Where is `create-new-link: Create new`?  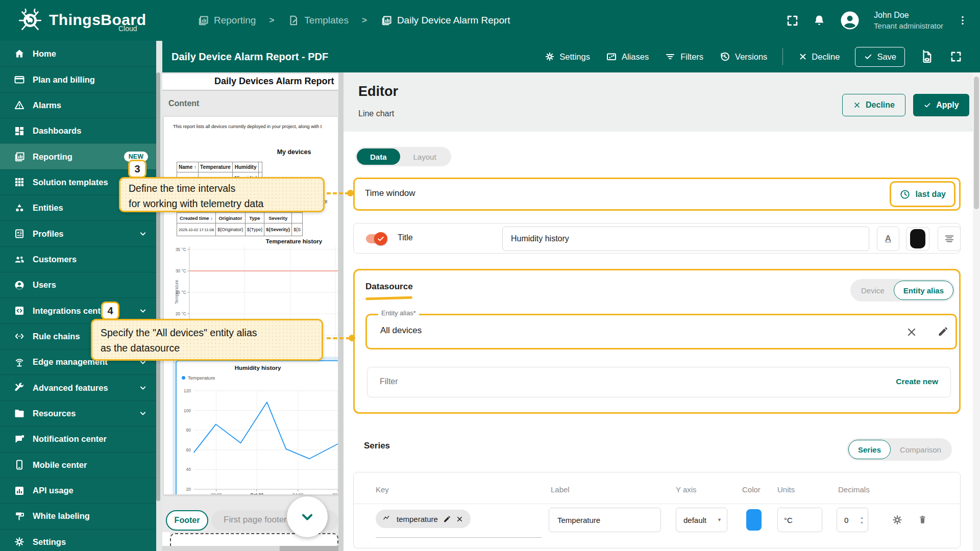
create-new-link: Create new is located at coordinates (917, 382).